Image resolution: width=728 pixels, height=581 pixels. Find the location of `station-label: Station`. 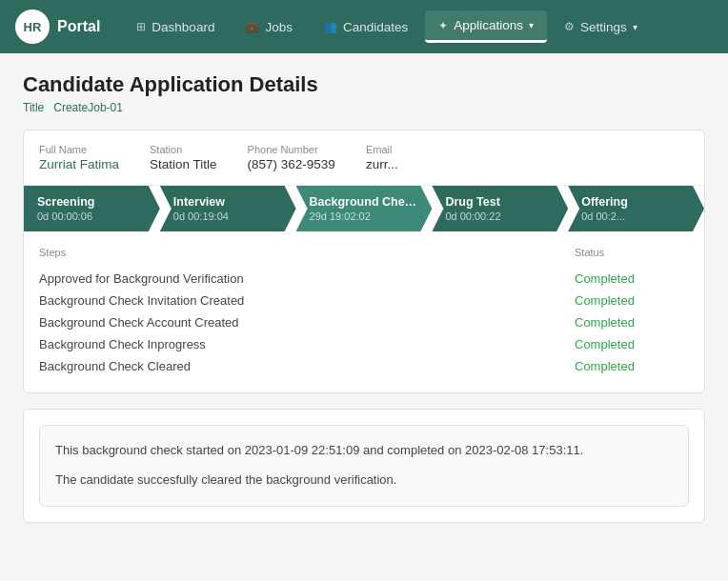

station-label: Station is located at coordinates (183, 150).